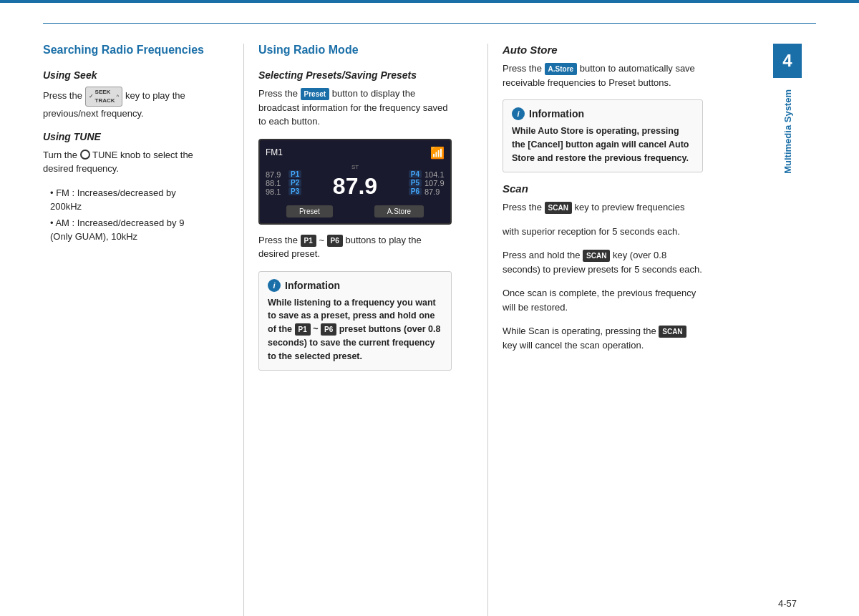 The image size is (859, 616). I want to click on fm-center: ST 87.9, so click(355, 183).